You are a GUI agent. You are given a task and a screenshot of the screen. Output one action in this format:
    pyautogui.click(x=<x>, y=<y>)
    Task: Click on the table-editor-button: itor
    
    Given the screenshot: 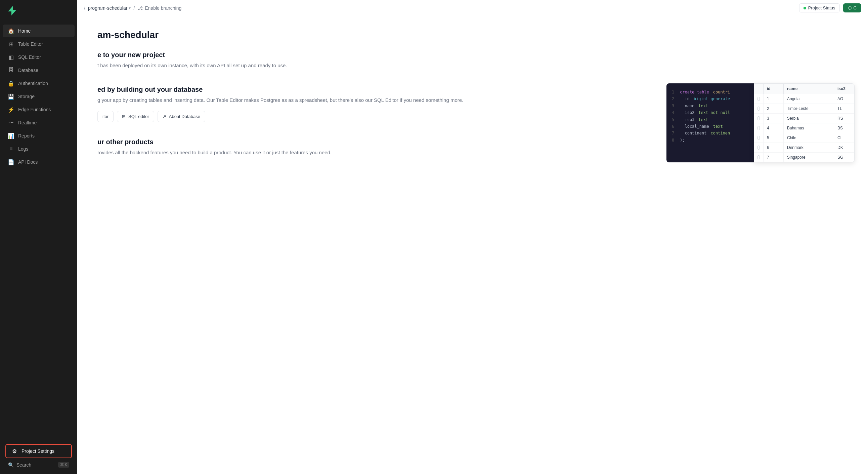 What is the action you would take?
    pyautogui.click(x=105, y=117)
    